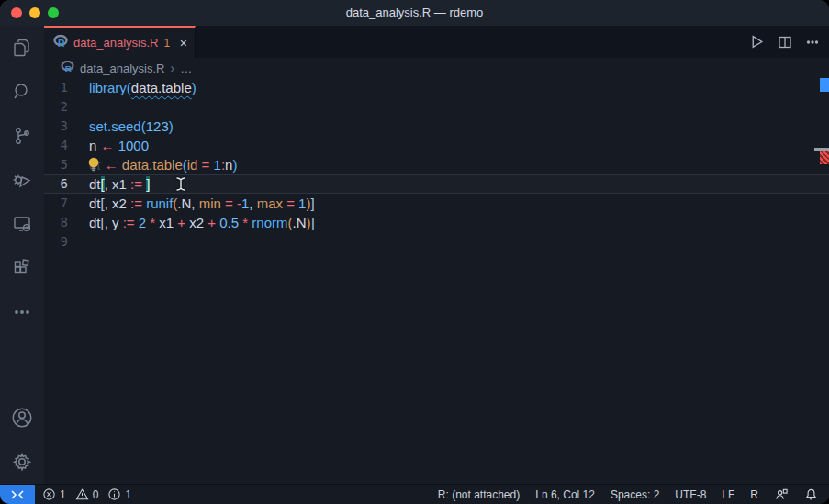 This screenshot has height=504, width=829. What do you see at coordinates (22, 255) in the screenshot?
I see `activity-bar` at bounding box center [22, 255].